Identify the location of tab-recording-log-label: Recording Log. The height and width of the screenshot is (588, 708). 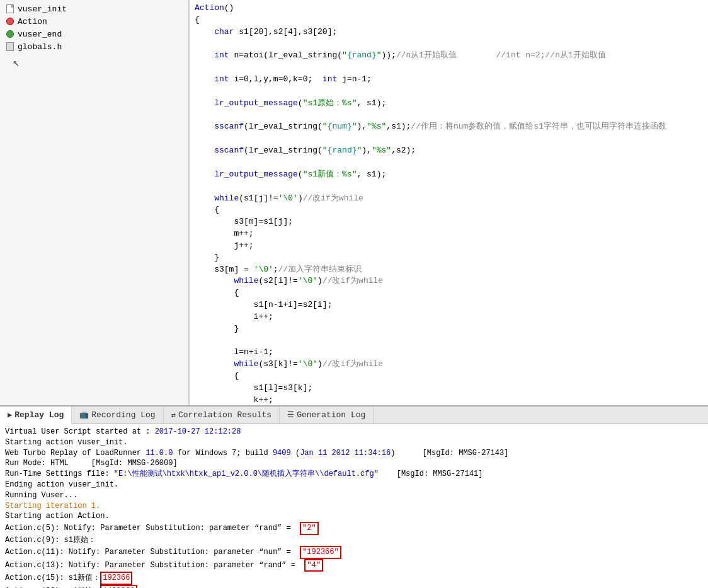
(123, 415).